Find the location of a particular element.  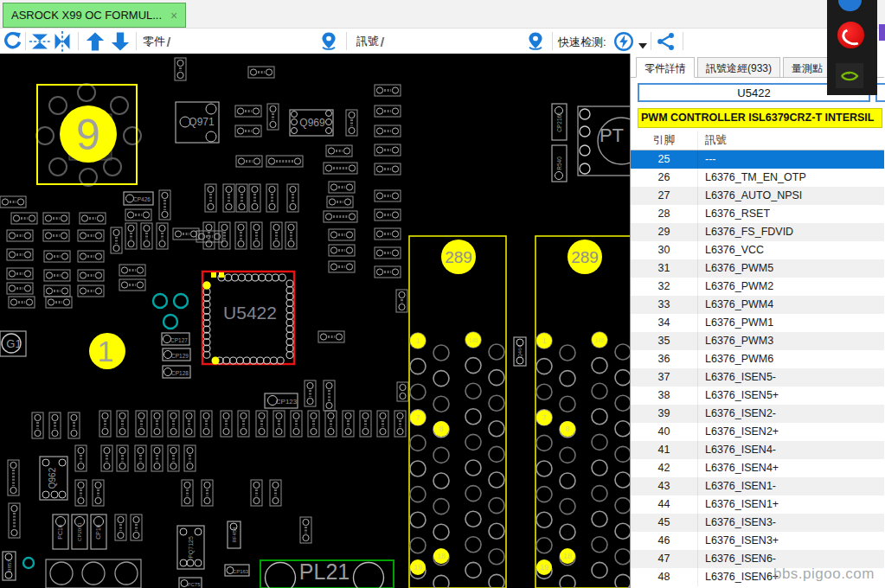

table-row: 33L6376_PWM4 is located at coordinates (758, 304).